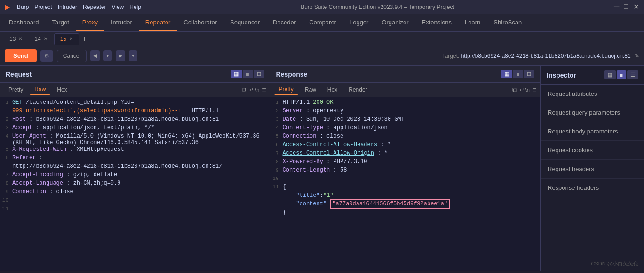 This screenshot has height=273, width=644. Describe the element at coordinates (593, 150) in the screenshot. I see `inspector-item-cookies: Request cookies` at that location.